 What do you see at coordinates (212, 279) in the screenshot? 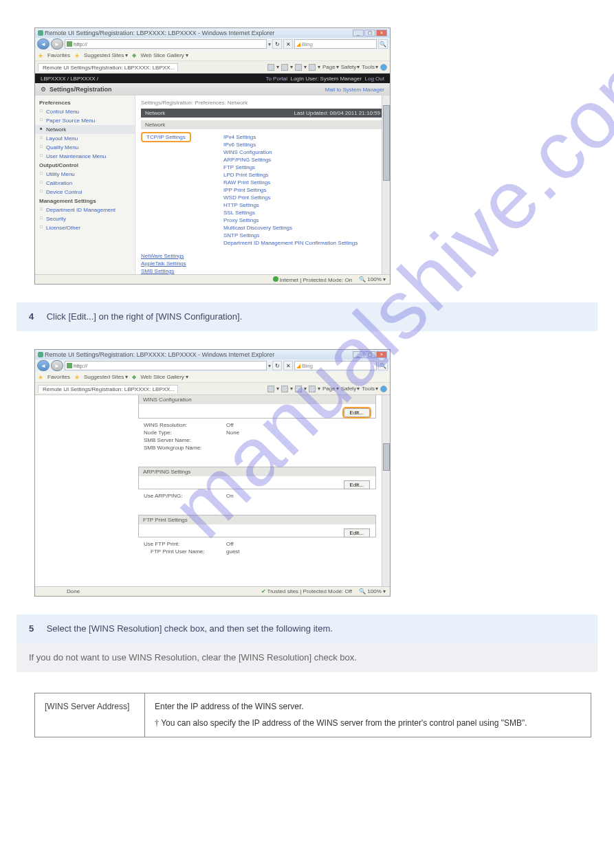
I see `status-bar: Internet | Protected Mode: On 🔍 100% ▾` at bounding box center [212, 279].